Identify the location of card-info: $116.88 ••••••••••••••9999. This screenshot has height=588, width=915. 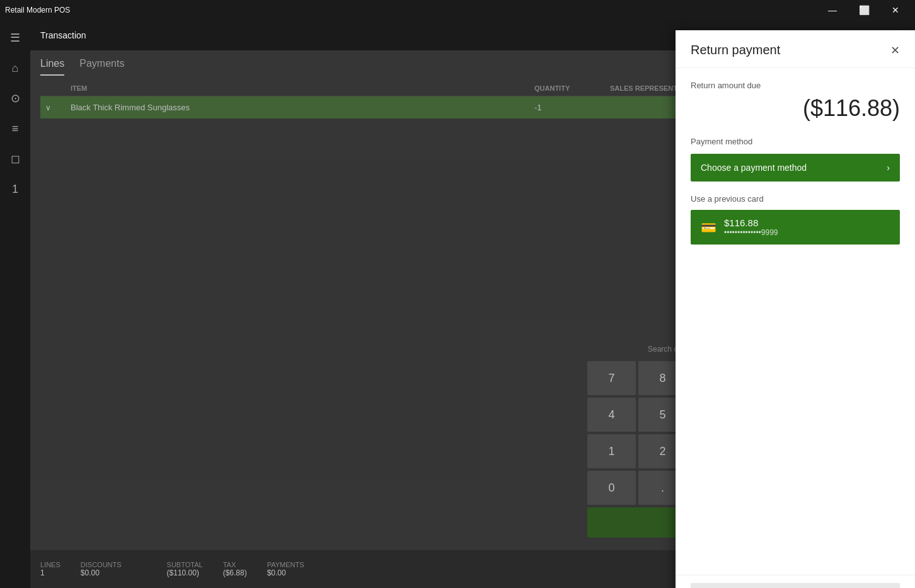
(751, 227).